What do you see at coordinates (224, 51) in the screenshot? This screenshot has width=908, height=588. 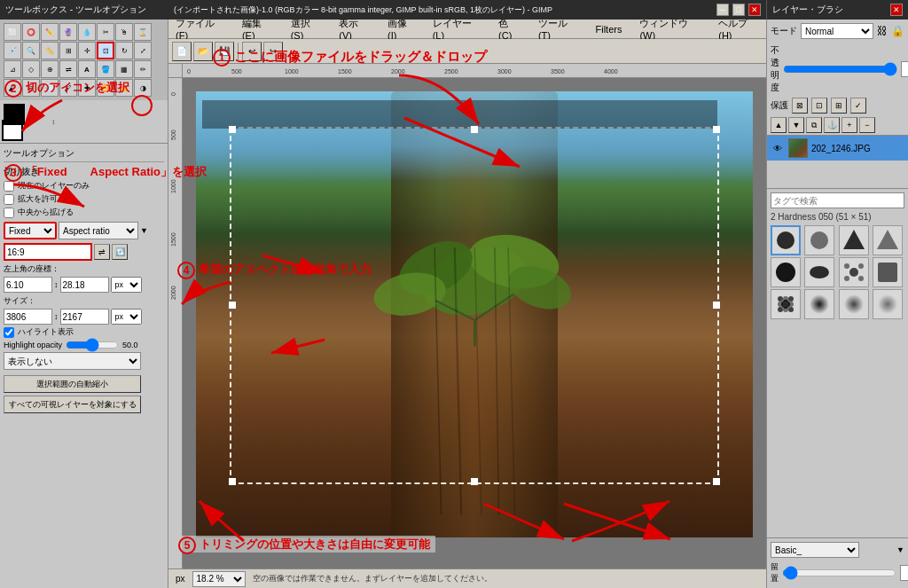 I see `toolbar-save: 💾` at bounding box center [224, 51].